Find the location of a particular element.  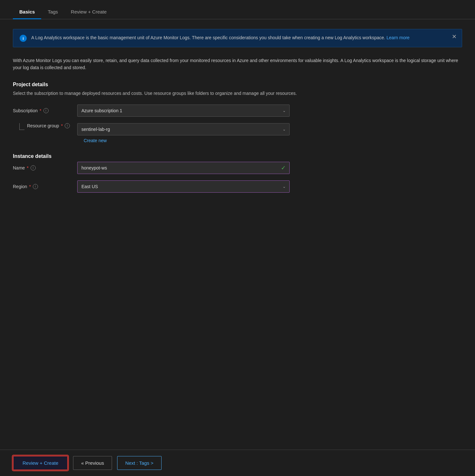

create-new-link: Create new is located at coordinates (273, 141).